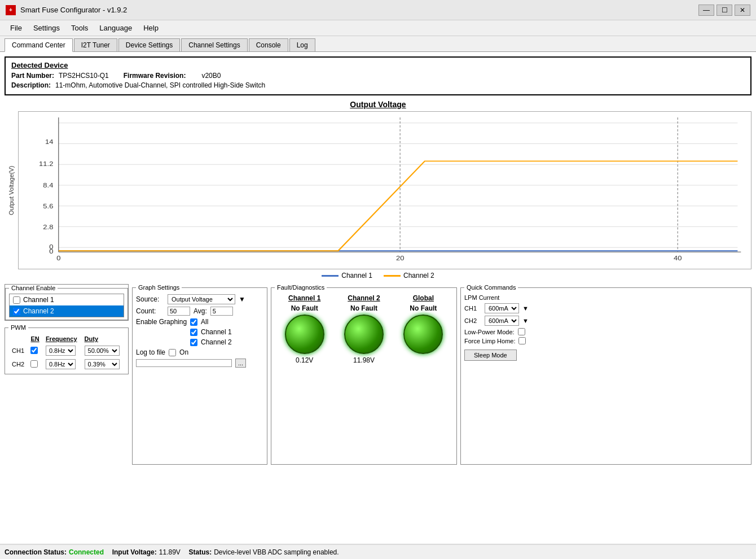 The width and height of the screenshot is (756, 559). I want to click on fault-ch2-title: Channel 2, so click(363, 298).